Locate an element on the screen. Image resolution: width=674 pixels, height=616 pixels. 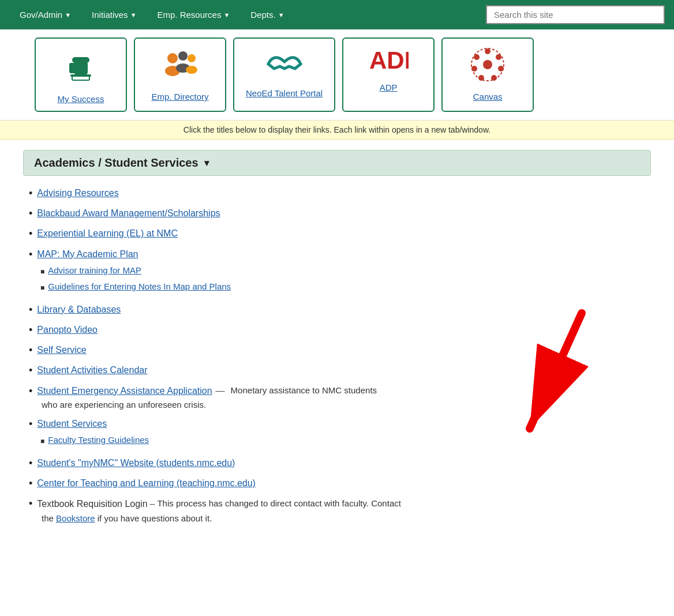
my-success-icon is located at coordinates (81, 68).